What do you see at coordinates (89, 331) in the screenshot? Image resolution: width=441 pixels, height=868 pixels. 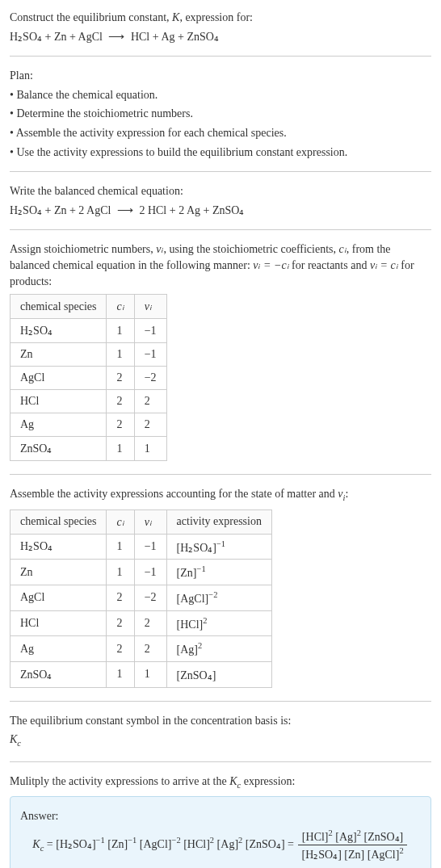 I see `table-row: H₂SO₄1−1` at bounding box center [89, 331].